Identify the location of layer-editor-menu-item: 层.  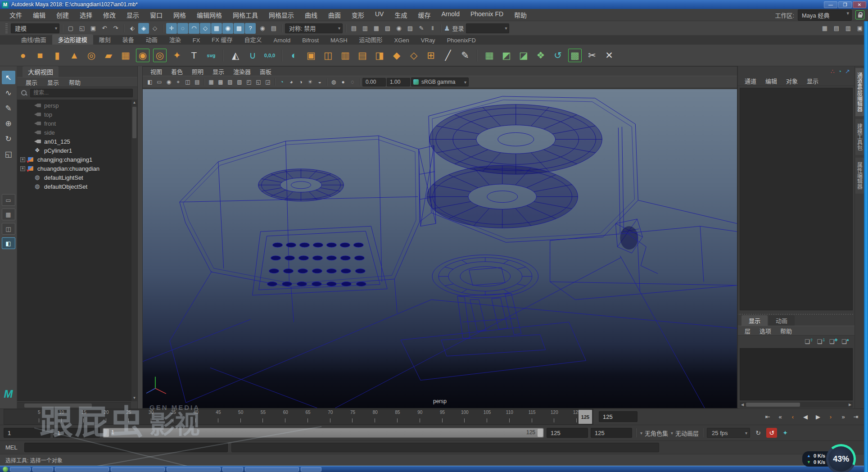
(747, 331).